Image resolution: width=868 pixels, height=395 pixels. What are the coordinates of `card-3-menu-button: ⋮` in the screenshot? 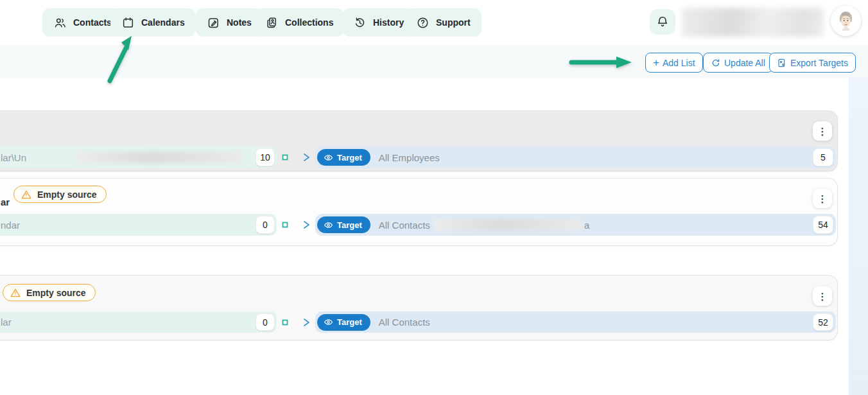 It's located at (822, 296).